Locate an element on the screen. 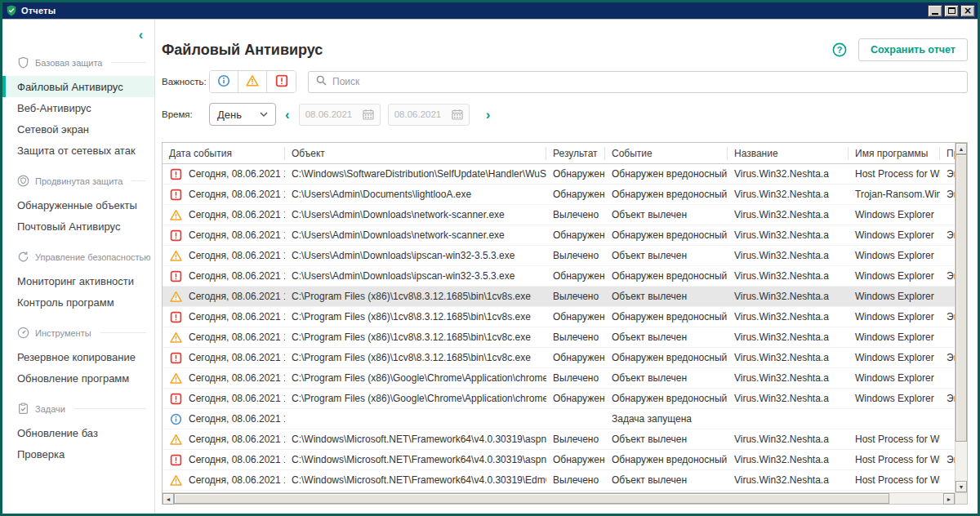  sidebar-item-detected-objects: Обнаруженные объекты is located at coordinates (78, 205).